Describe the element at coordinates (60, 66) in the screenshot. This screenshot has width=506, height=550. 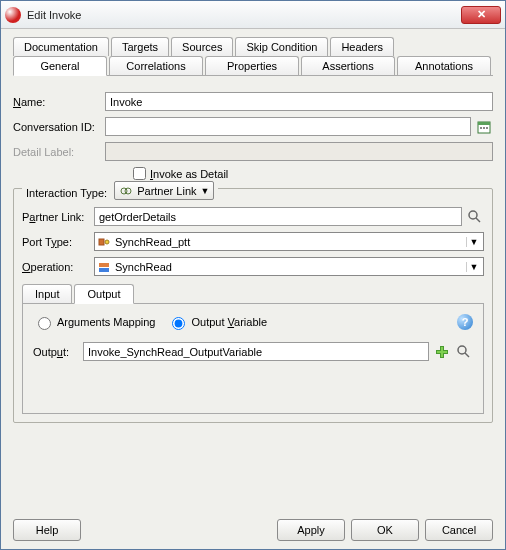
I see `tab-general: General` at that location.